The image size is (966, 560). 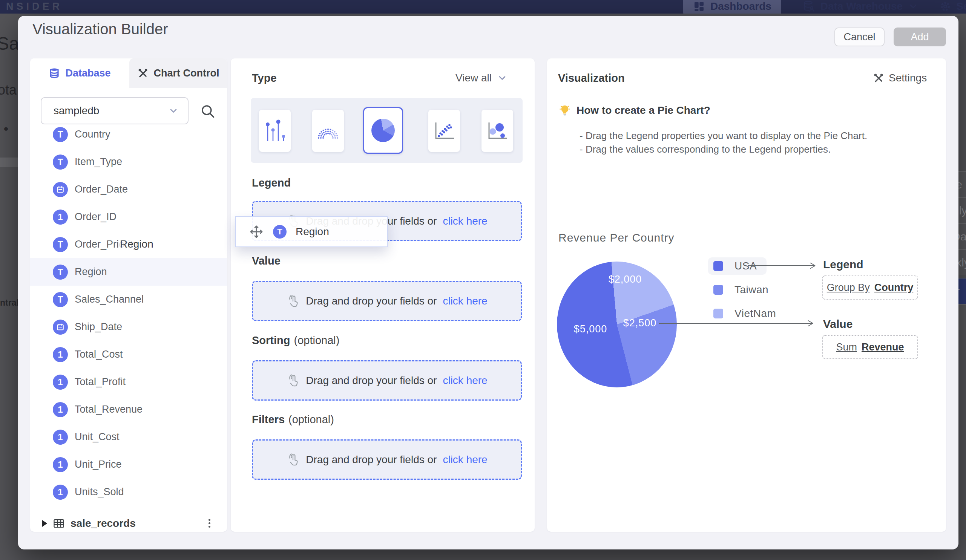 What do you see at coordinates (732, 7) in the screenshot?
I see `topnav-item-dashboards: Dashboards` at bounding box center [732, 7].